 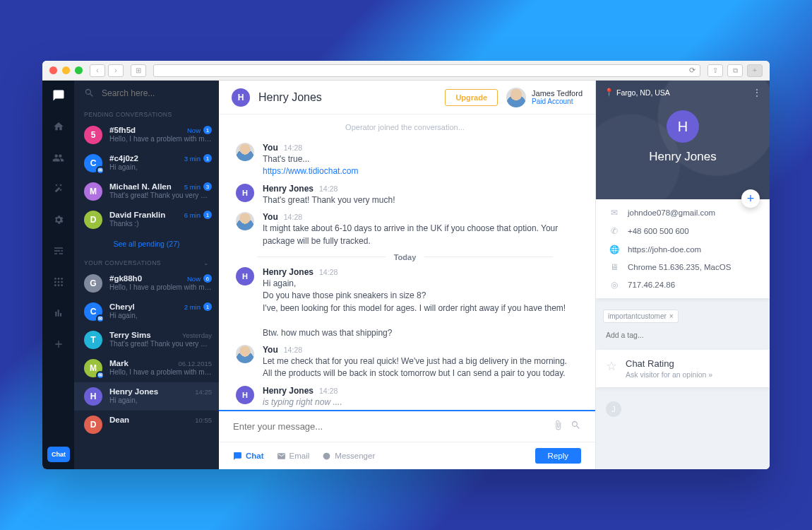 What do you see at coordinates (59, 126) in the screenshot?
I see `rail-home-icon` at bounding box center [59, 126].